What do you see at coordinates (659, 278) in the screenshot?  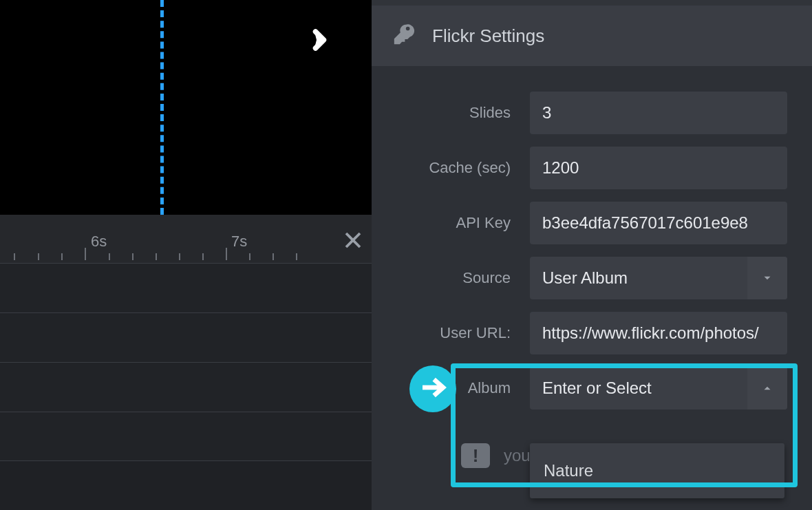 I see `select-source: User Album` at bounding box center [659, 278].